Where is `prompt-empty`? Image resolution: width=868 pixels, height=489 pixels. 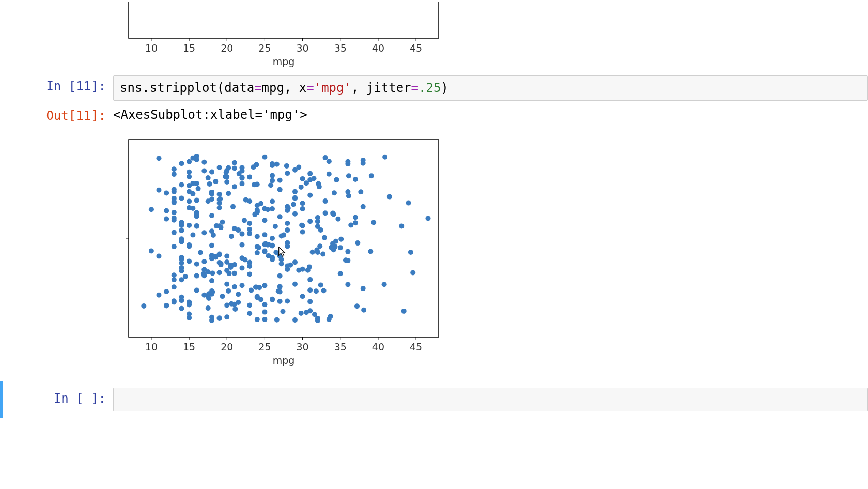 prompt-empty is located at coordinates (58, 4).